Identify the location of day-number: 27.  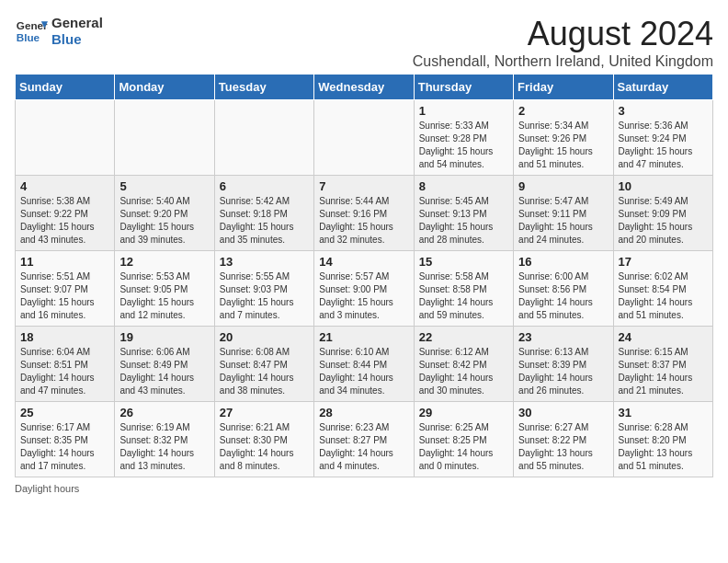
(265, 412).